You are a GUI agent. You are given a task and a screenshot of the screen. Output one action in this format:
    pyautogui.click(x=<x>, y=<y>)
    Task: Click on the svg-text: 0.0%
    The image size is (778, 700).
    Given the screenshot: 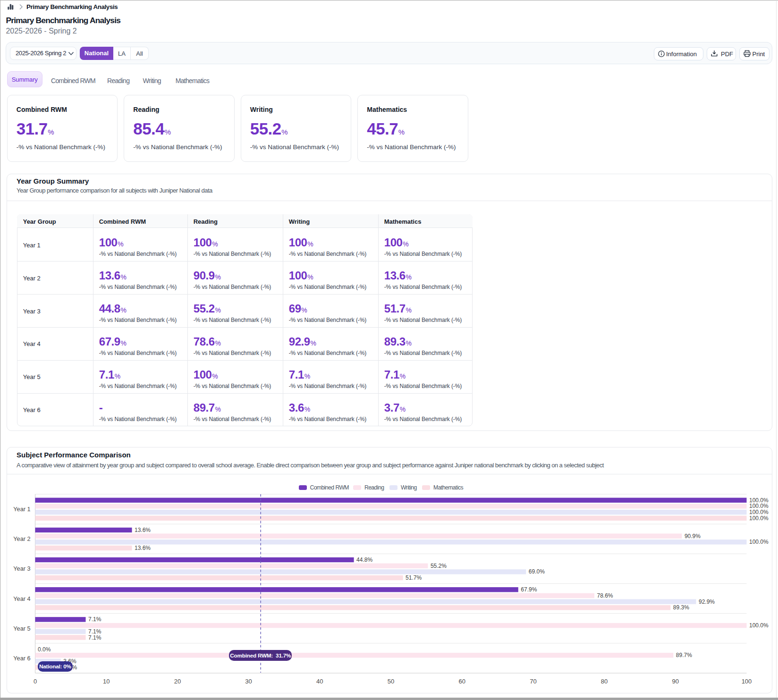 What is the action you would take?
    pyautogui.click(x=44, y=649)
    